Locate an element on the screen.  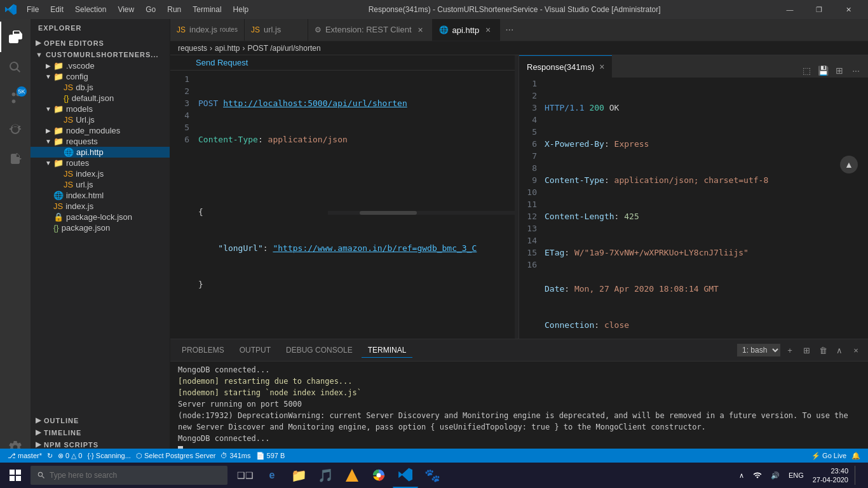
menu-terminal: Terminal is located at coordinates (207, 10).